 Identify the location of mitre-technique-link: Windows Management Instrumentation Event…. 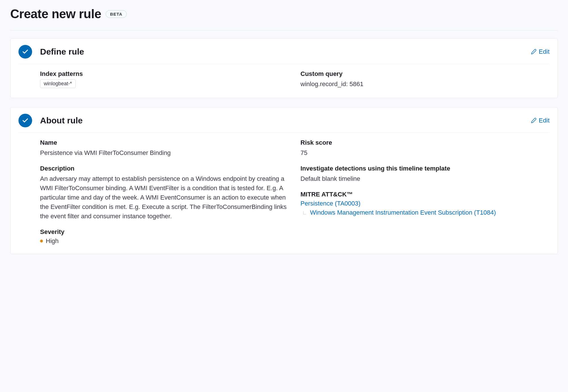
(403, 213).